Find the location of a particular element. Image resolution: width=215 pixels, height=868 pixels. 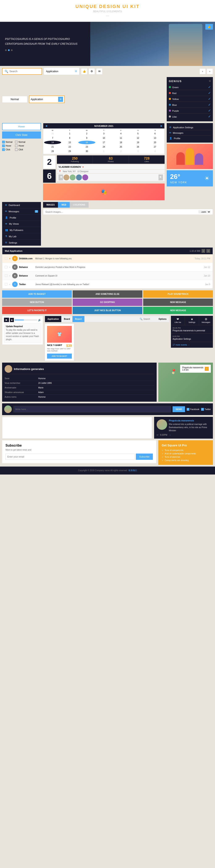

menu-icon-1: ≡ is located at coordinates (76, 71).